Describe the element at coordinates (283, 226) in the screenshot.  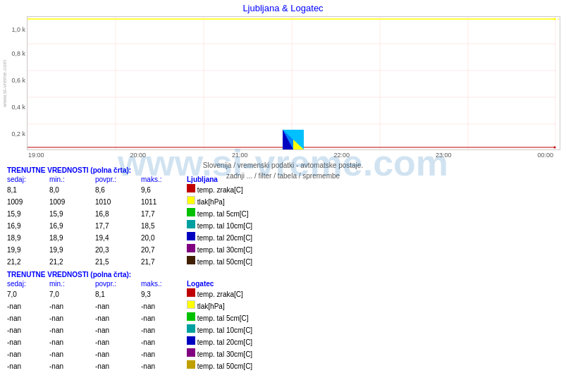
I see `s1-row-4: 16,9 16,9 17,7 18,5 temp. tal 10cm[C]` at that location.